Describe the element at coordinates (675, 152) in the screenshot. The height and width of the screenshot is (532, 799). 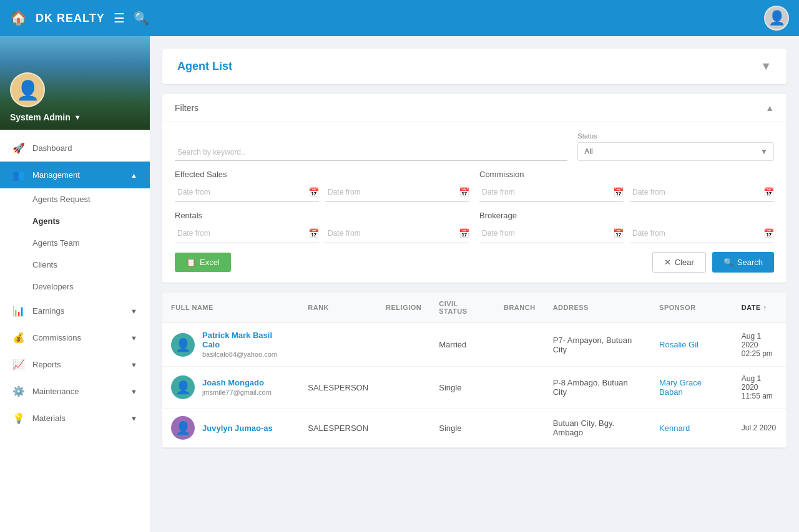
I see `status-select: All Active Inactive` at that location.